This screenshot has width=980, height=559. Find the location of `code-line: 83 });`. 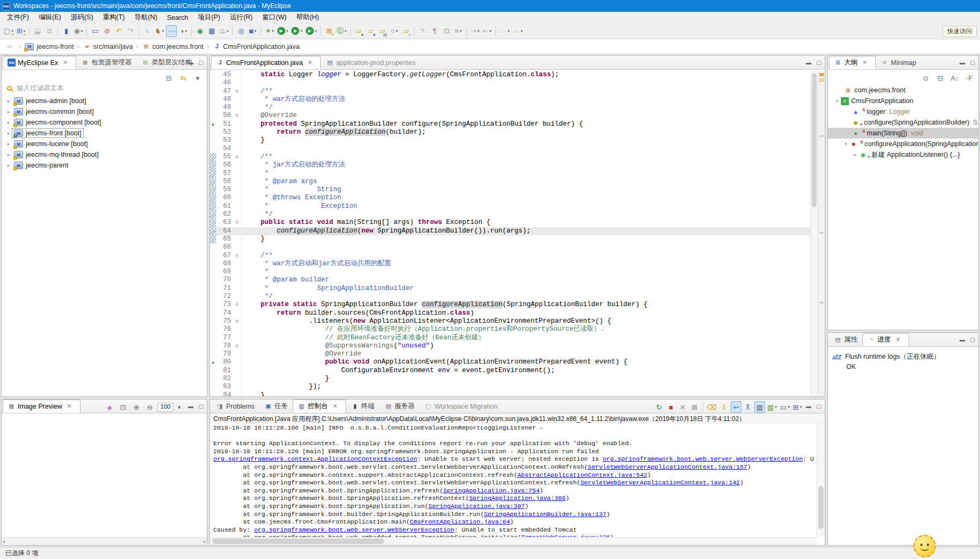

code-line: 83 }); is located at coordinates (510, 387).